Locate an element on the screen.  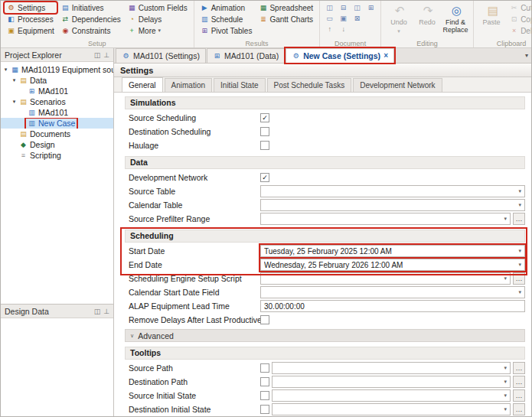
ribbon-button-schedule: ▥Schedule is located at coordinates (227, 19).